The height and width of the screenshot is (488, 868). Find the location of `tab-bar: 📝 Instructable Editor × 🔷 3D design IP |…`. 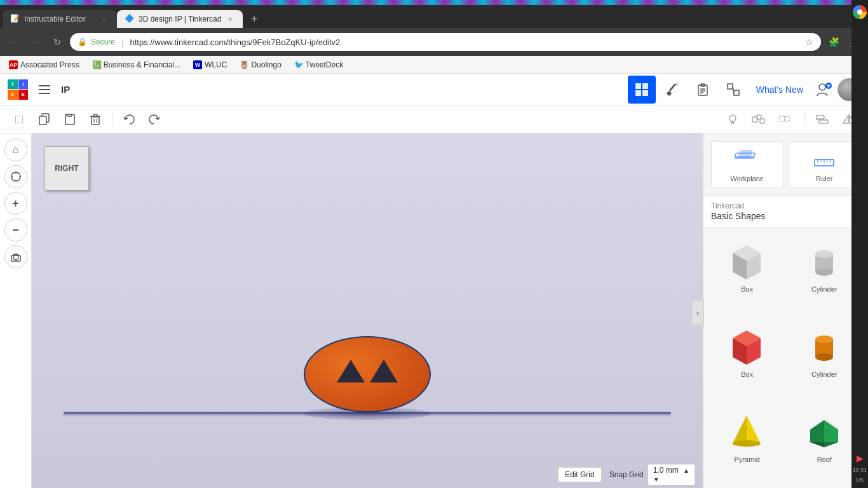

tab-bar: 📝 Instructable Editor × 🔷 3D design IP |… is located at coordinates (434, 17).